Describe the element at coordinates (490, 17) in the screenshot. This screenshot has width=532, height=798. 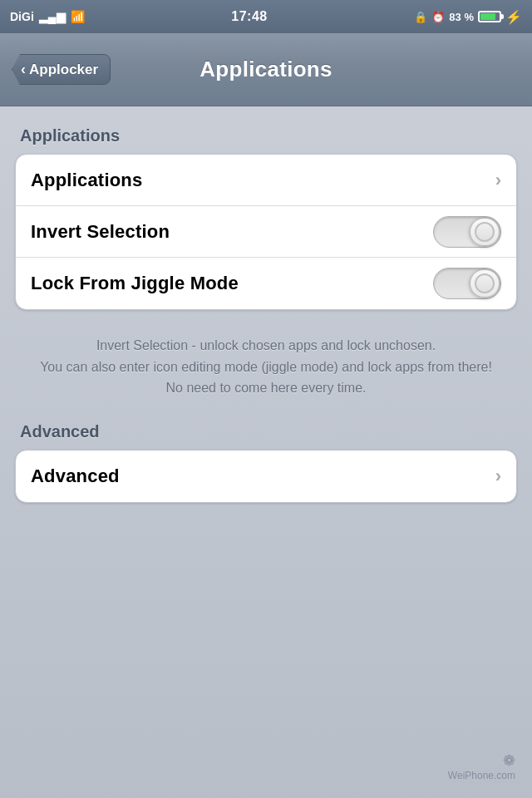
I see `battery-icon` at that location.